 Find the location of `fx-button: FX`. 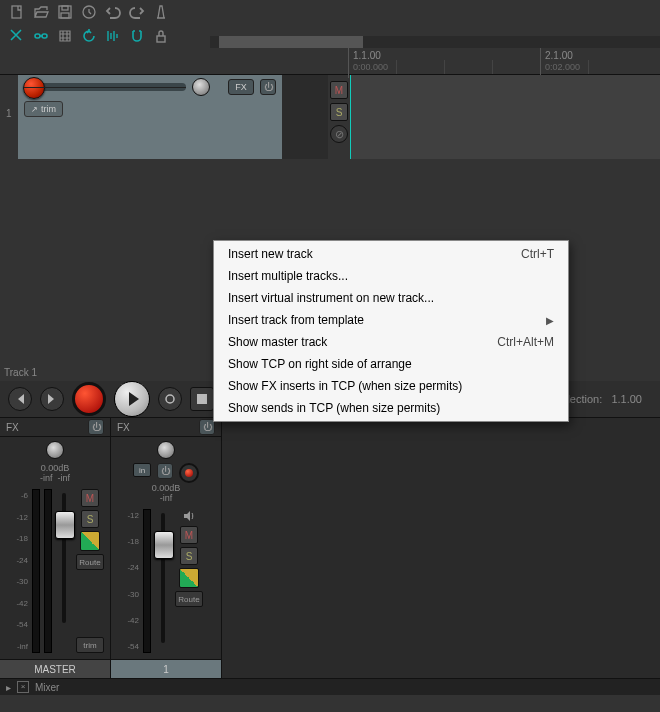

fx-button: FX is located at coordinates (241, 87).